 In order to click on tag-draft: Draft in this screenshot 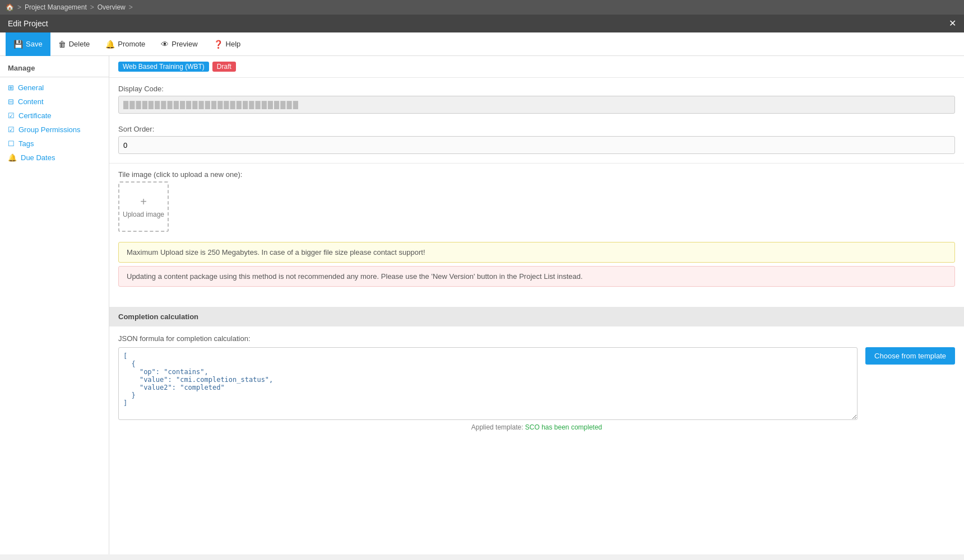, I will do `click(224, 67)`.